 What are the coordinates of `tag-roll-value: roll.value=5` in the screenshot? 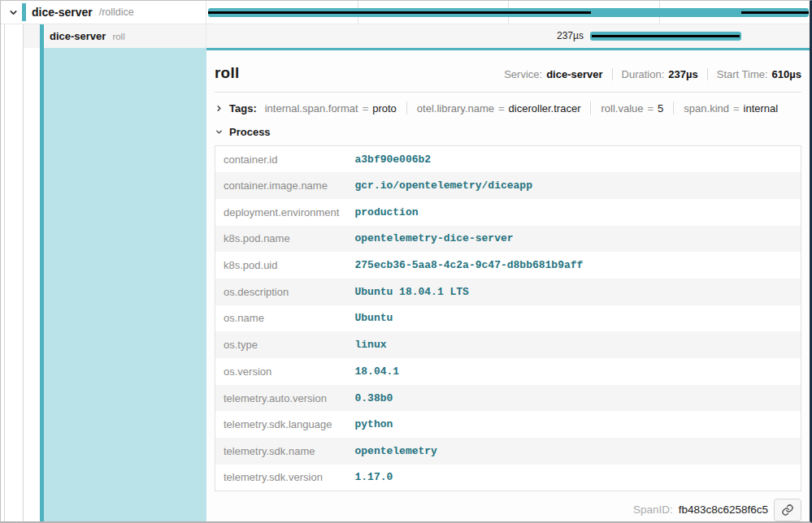 It's located at (632, 109).